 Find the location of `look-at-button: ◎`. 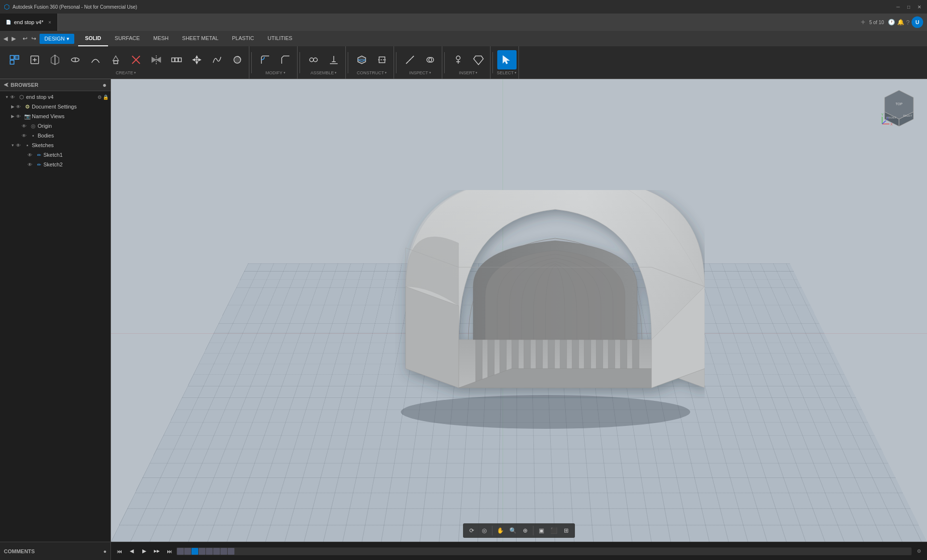

look-at-button: ◎ is located at coordinates (484, 531).